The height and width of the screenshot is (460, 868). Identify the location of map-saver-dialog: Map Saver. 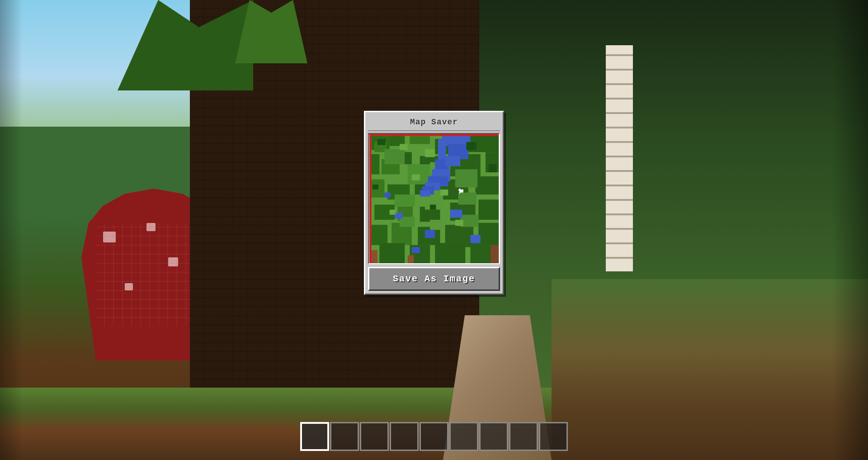
(434, 203).